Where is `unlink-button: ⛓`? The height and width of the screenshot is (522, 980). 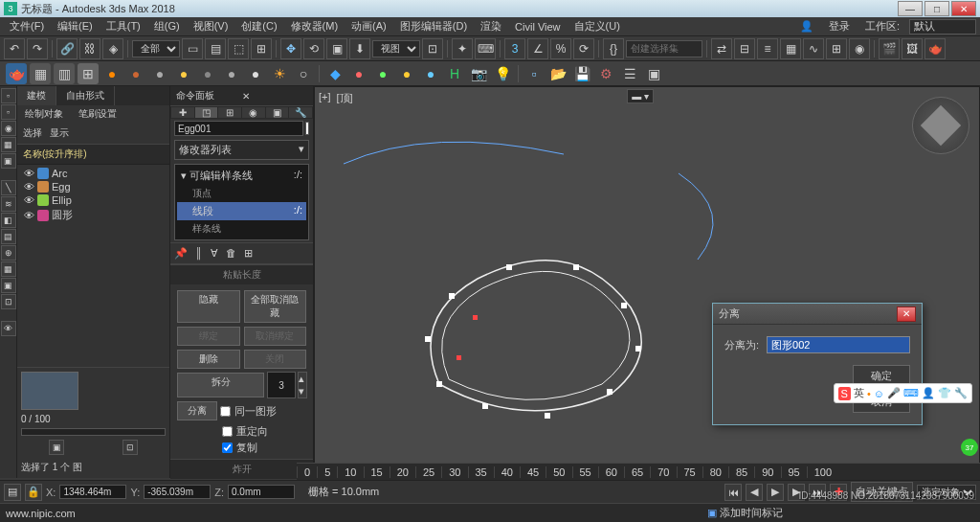 unlink-button: ⛓ is located at coordinates (90, 49).